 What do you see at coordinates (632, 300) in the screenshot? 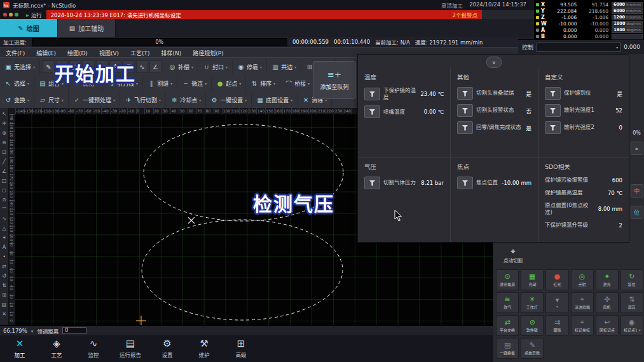
I see `height-adjust-button-icon: ⇅` at bounding box center [632, 300].